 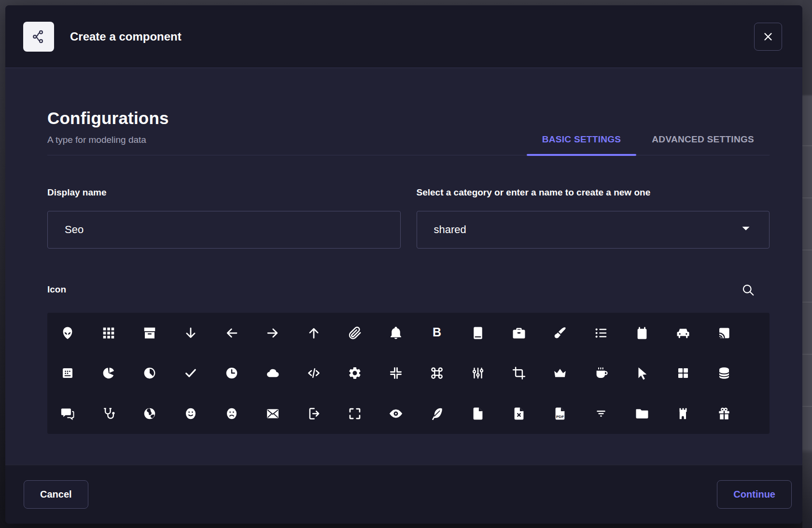 I want to click on icon-dashboard, so click(x=683, y=374).